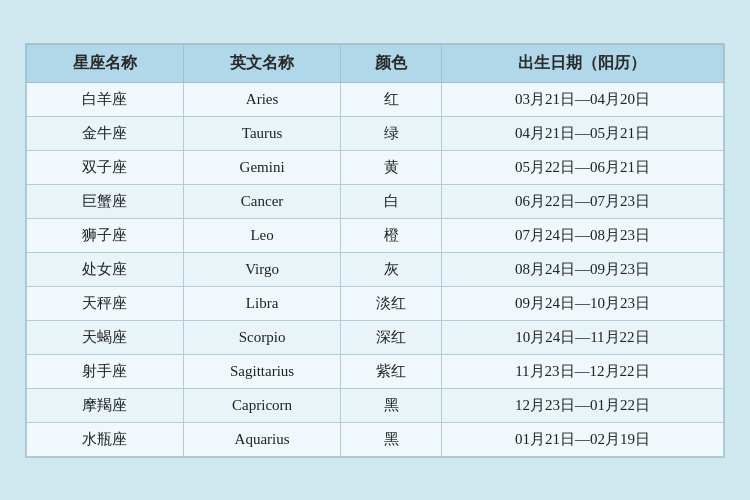 The height and width of the screenshot is (500, 750). I want to click on cell-english: Leo, so click(262, 235).